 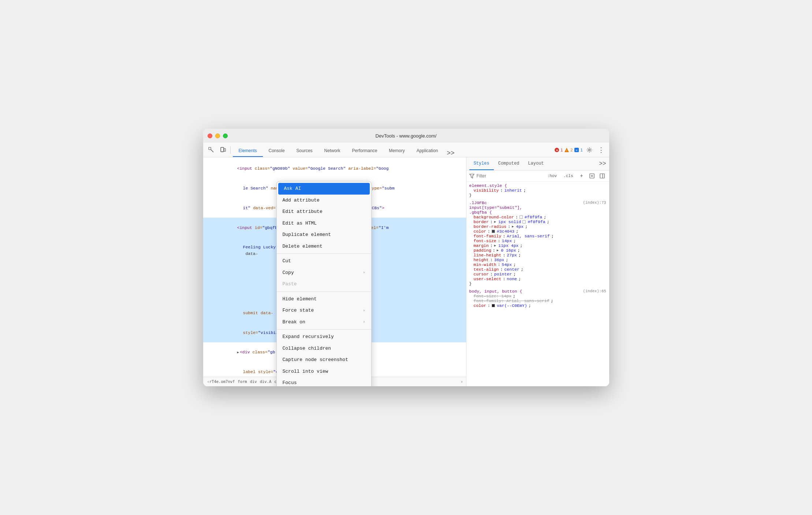 I want to click on menu-item-focus: Focus, so click(x=324, y=382).